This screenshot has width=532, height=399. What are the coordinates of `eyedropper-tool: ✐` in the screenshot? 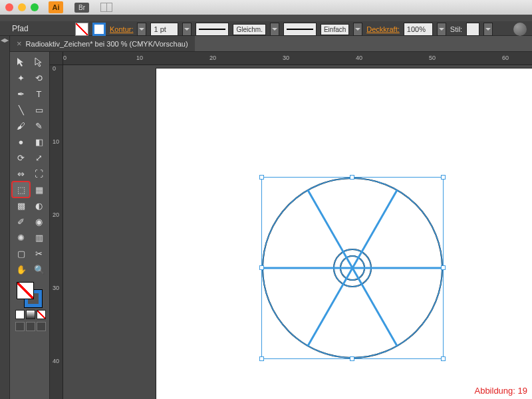 It's located at (21, 221).